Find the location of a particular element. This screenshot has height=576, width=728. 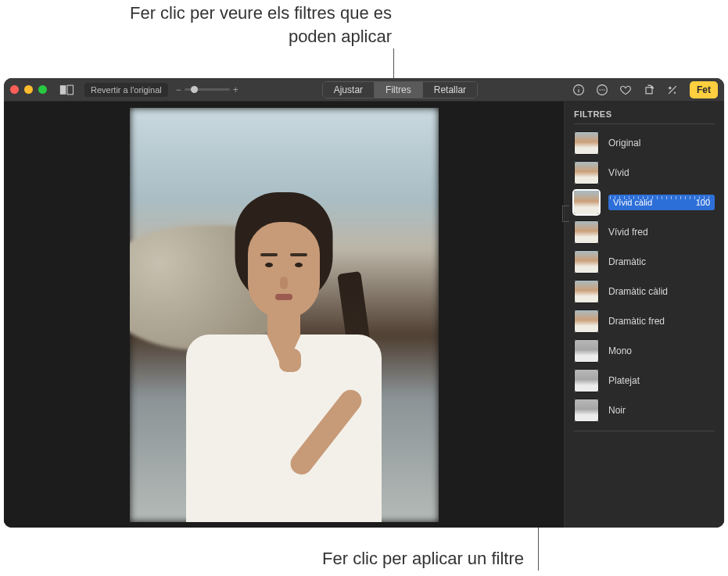

filter-item: Dramàtic càlid is located at coordinates (644, 292).